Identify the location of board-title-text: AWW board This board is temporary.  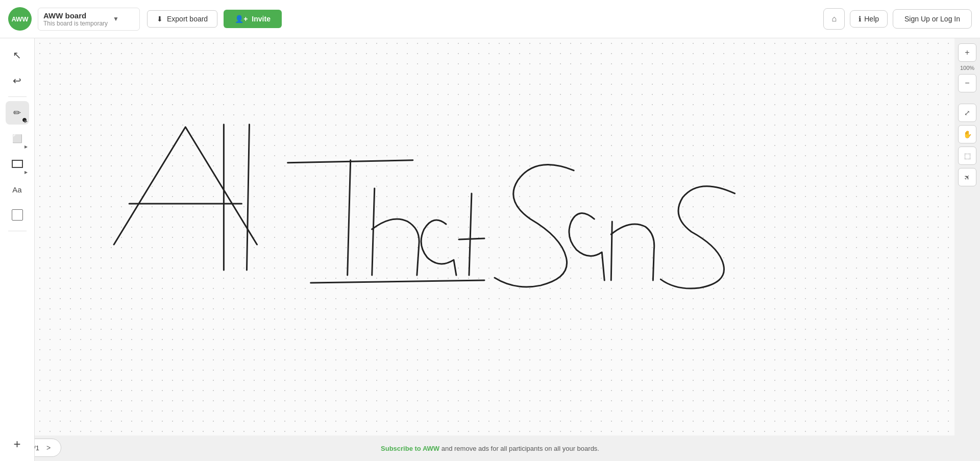
(76, 19).